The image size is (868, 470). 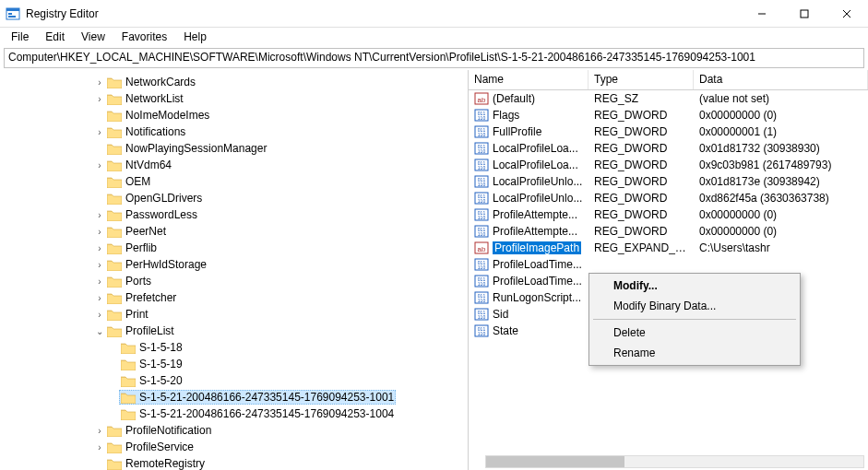 I want to click on list-row: 011110FlagsREG_DWORD0x00000000 (0), so click(x=668, y=115).